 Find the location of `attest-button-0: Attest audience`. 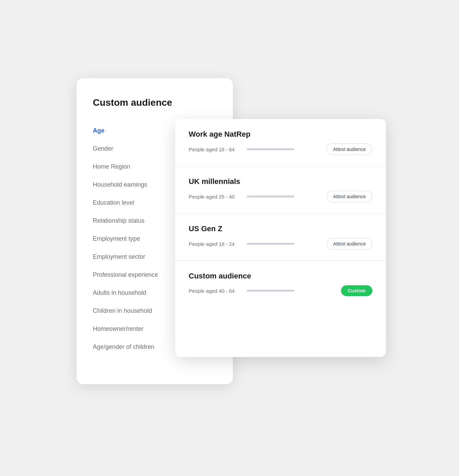

attest-button-0: Attest audience is located at coordinates (350, 149).